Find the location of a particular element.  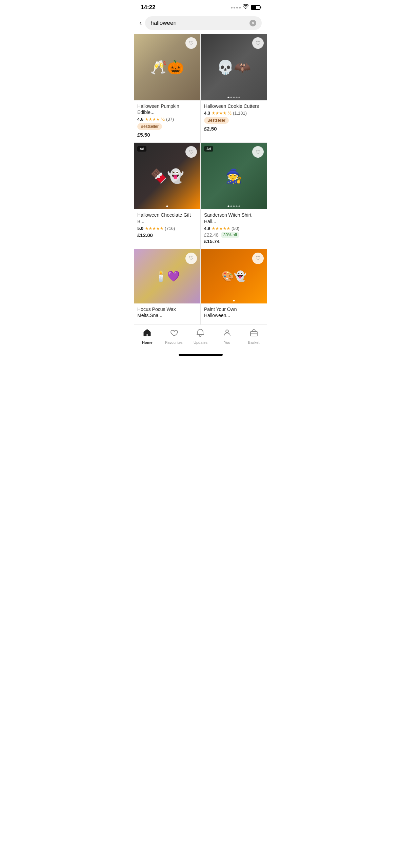

signal-icon is located at coordinates (236, 7).